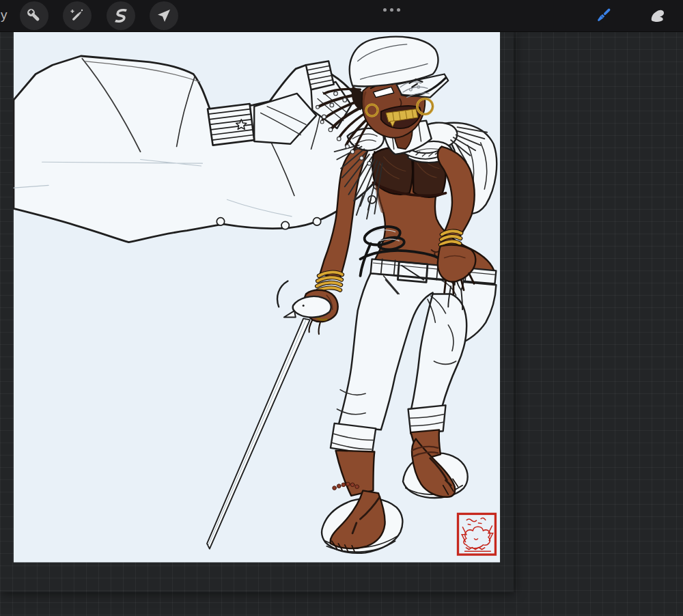 The width and height of the screenshot is (683, 616). Describe the element at coordinates (658, 16) in the screenshot. I see `smudge-tool-button` at that location.